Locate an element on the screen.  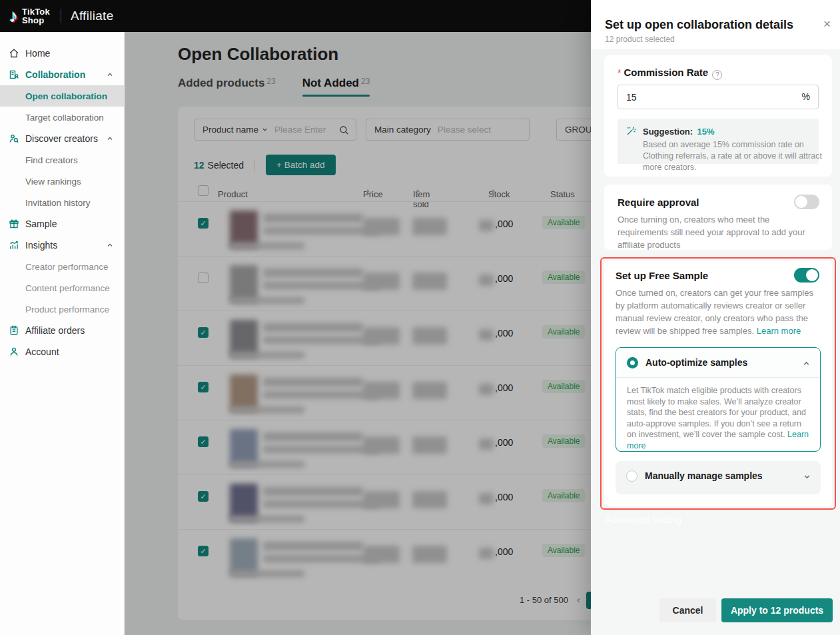
cancel-button: Cancel is located at coordinates (687, 610).